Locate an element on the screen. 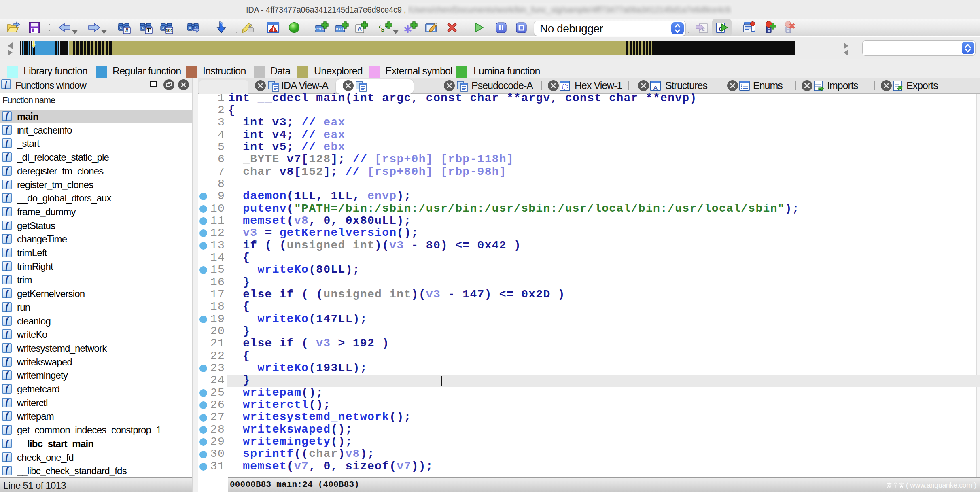  svg-text: A is located at coordinates (655, 87).